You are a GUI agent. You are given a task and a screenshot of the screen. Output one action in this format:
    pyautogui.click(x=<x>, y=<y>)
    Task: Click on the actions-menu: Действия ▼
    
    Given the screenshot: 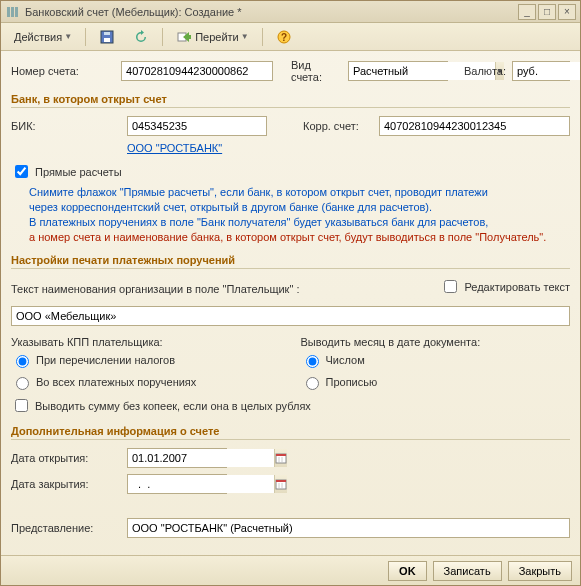 What is the action you would take?
    pyautogui.click(x=43, y=37)
    